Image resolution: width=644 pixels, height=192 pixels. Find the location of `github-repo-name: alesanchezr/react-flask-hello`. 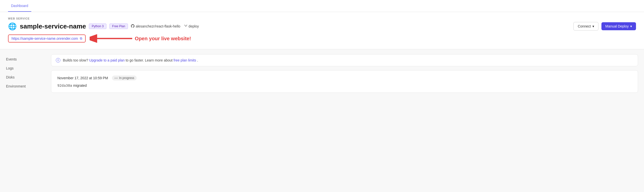

github-repo-name: alesanchezr/react-flask-hello is located at coordinates (158, 26).